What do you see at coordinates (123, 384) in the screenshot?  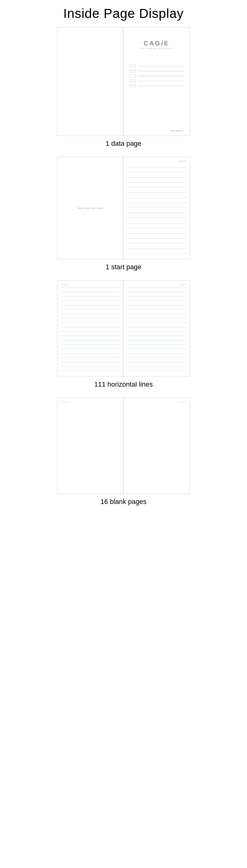 I see `section-lined-pages-label: 111 horizontal lines` at bounding box center [123, 384].